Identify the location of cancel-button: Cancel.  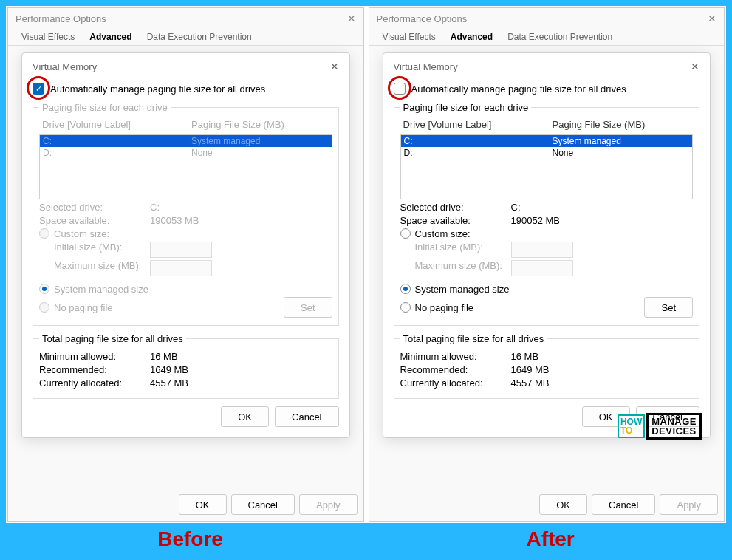
(307, 417).